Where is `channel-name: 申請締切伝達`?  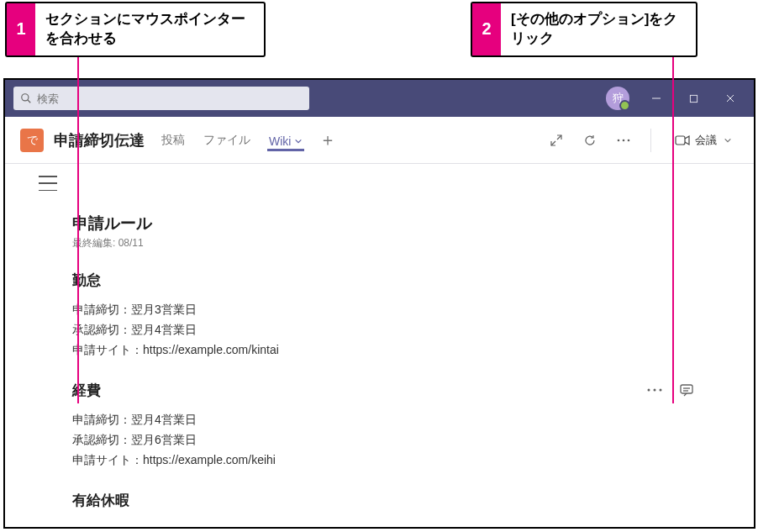 channel-name: 申請締切伝達 is located at coordinates (99, 140).